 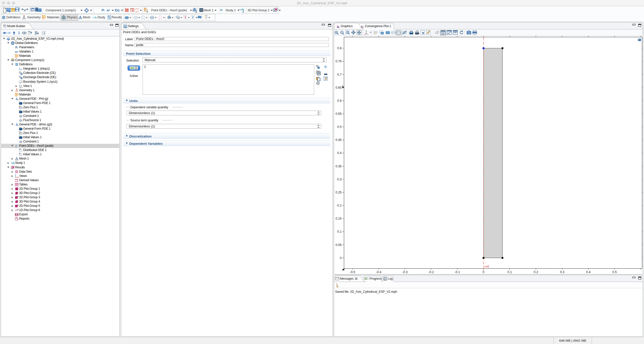 What do you see at coordinates (339, 61) in the screenshot?
I see `svg-text: 0.75` at bounding box center [339, 61].